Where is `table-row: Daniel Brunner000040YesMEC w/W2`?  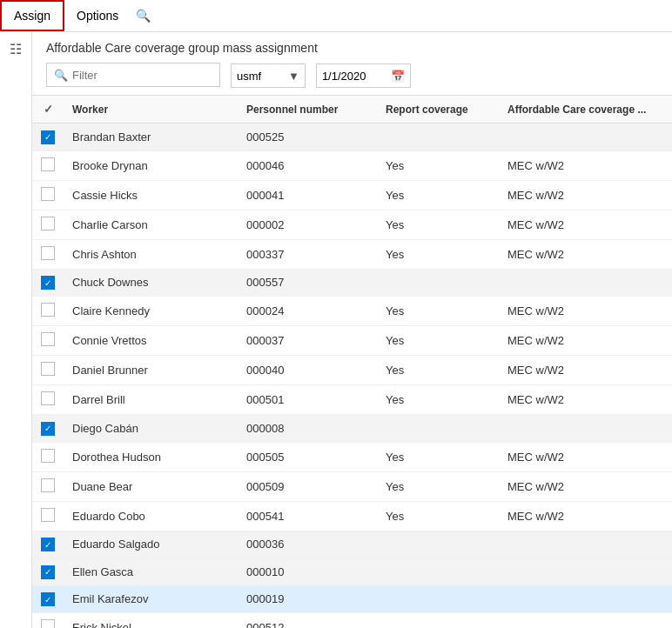 table-row: Daniel Brunner000040YesMEC w/W2 is located at coordinates (352, 371).